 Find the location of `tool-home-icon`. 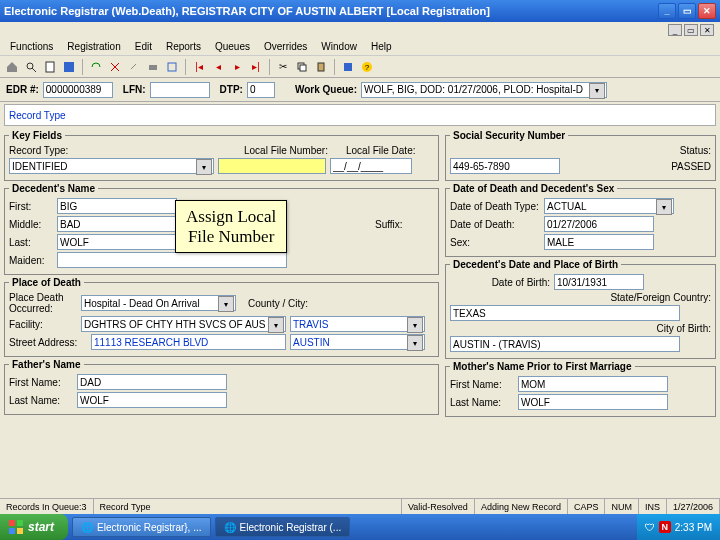

tool-home-icon is located at coordinates (12, 67).